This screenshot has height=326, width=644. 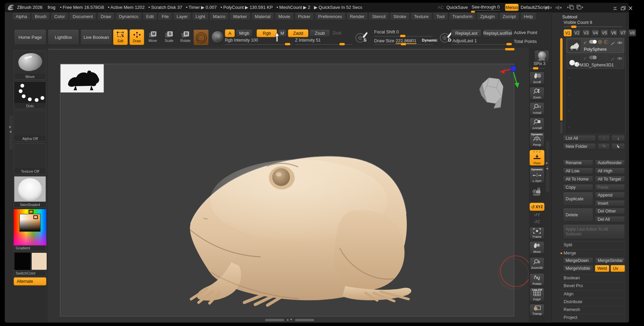 I want to click on del-other-button: Del Other, so click(x=610, y=211).